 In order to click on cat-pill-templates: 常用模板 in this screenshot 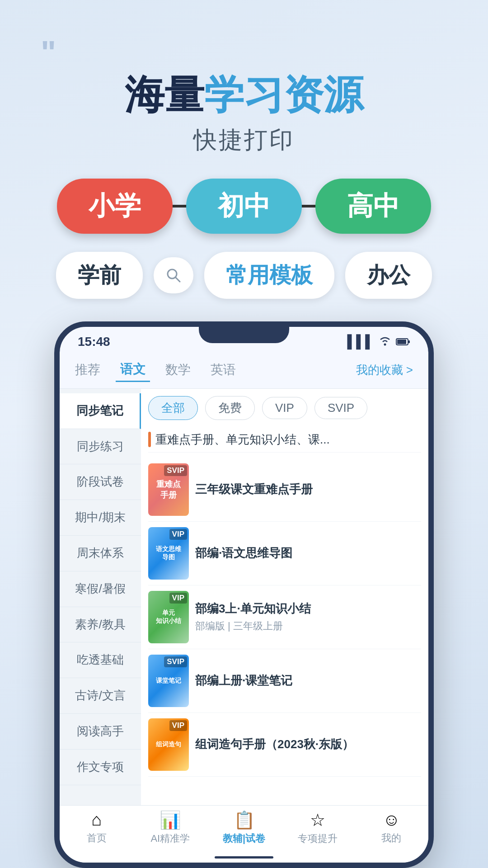, I will do `click(269, 275)`.